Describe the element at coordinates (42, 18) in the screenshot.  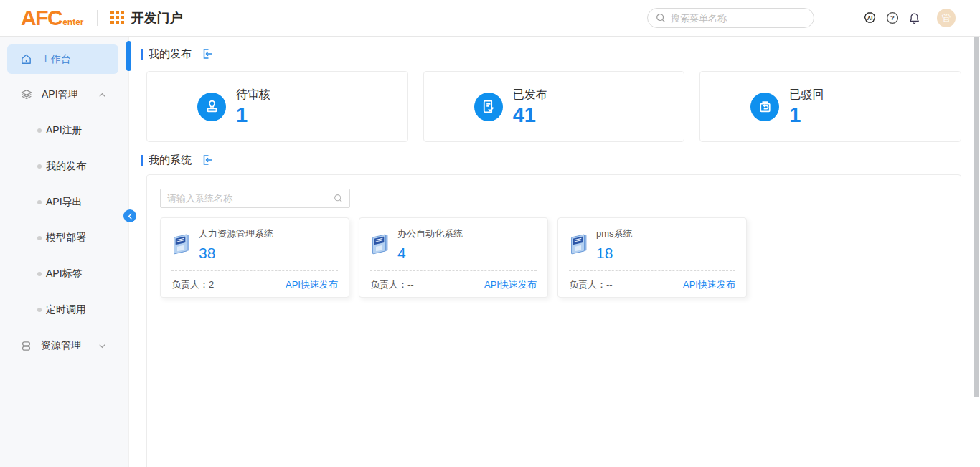
I see `brand-name: AFC` at that location.